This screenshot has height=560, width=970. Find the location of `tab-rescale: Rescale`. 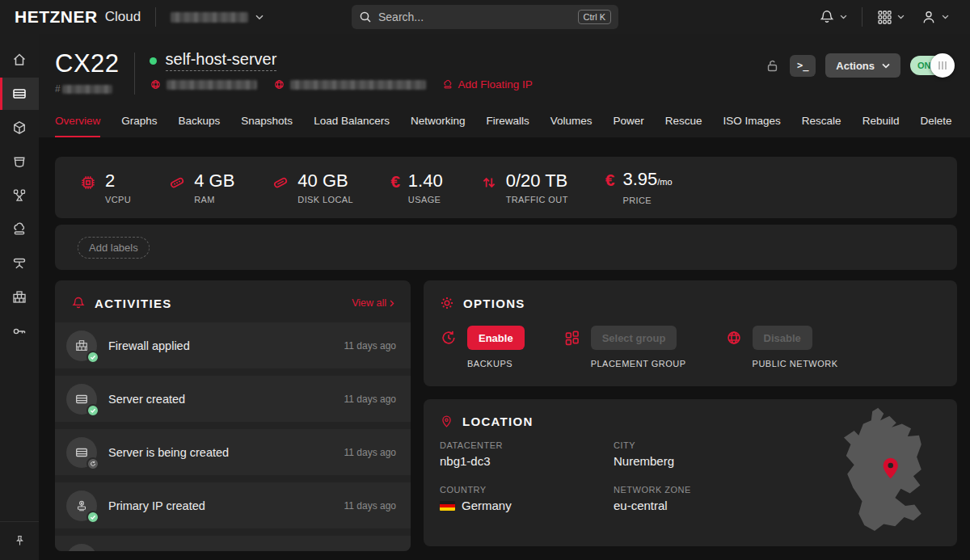

tab-rescale: Rescale is located at coordinates (821, 126).